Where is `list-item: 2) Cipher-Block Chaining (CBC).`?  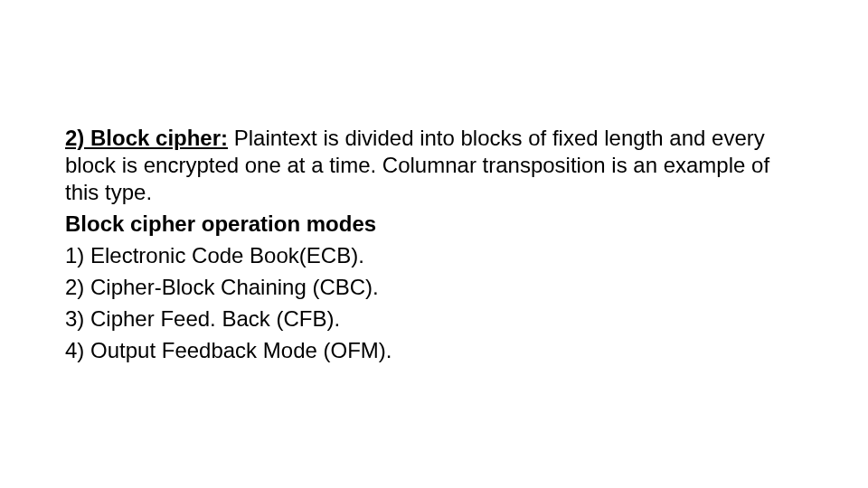 list-item: 2) Cipher-Block Chaining (CBC). is located at coordinates (430, 287).